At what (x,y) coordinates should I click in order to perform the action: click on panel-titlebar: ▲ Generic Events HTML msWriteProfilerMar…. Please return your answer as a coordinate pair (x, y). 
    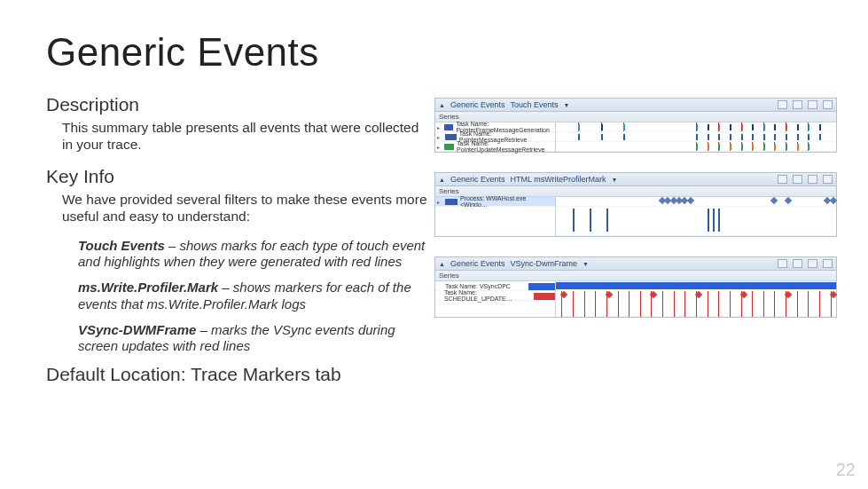
    Looking at the image, I should click on (636, 179).